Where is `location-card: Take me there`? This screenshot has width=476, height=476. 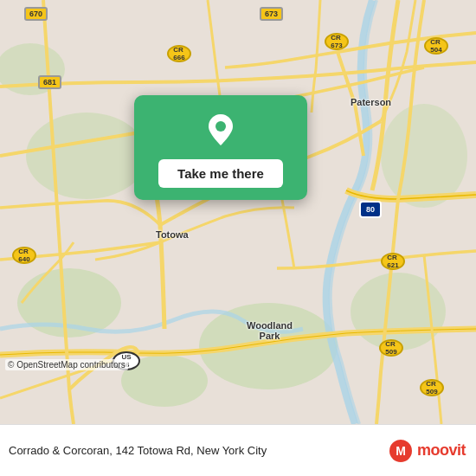
location-card: Take me there is located at coordinates (221, 147).